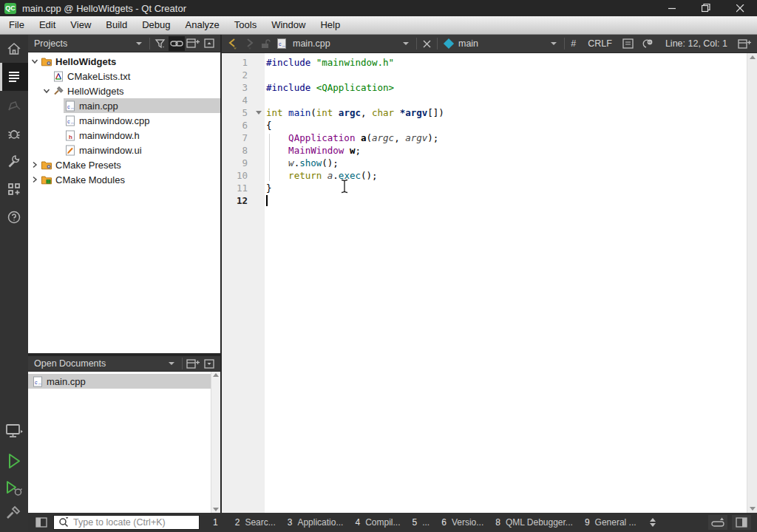 This screenshot has height=532, width=757. Describe the element at coordinates (628, 44) in the screenshot. I see `document-settings-icon` at that location.